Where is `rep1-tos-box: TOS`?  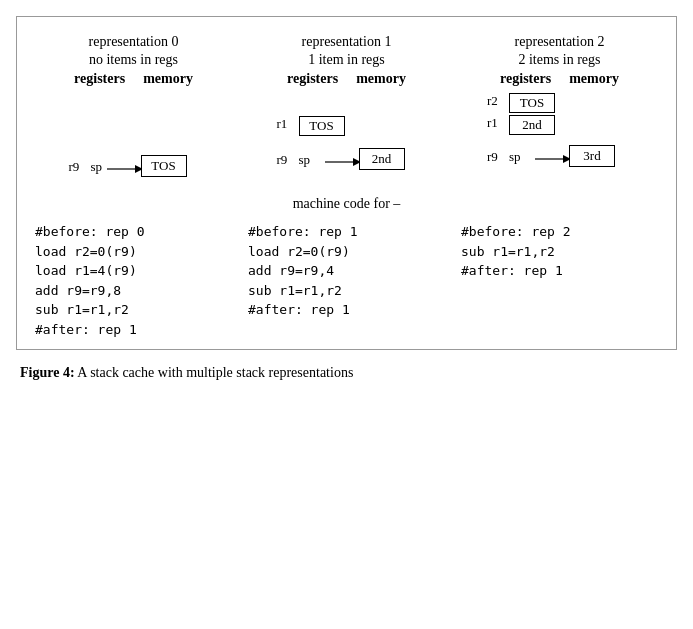
rep1-tos-box: TOS is located at coordinates (322, 126).